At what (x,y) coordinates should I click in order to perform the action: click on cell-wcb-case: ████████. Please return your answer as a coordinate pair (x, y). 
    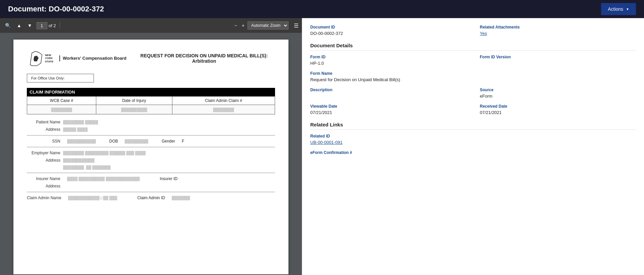
    Looking at the image, I should click on (62, 110).